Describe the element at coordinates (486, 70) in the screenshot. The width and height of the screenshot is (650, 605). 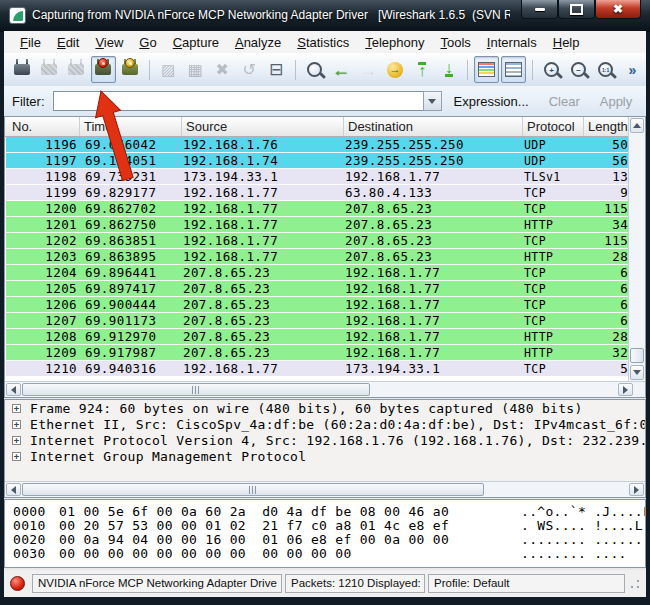
I see `colorize-button` at that location.